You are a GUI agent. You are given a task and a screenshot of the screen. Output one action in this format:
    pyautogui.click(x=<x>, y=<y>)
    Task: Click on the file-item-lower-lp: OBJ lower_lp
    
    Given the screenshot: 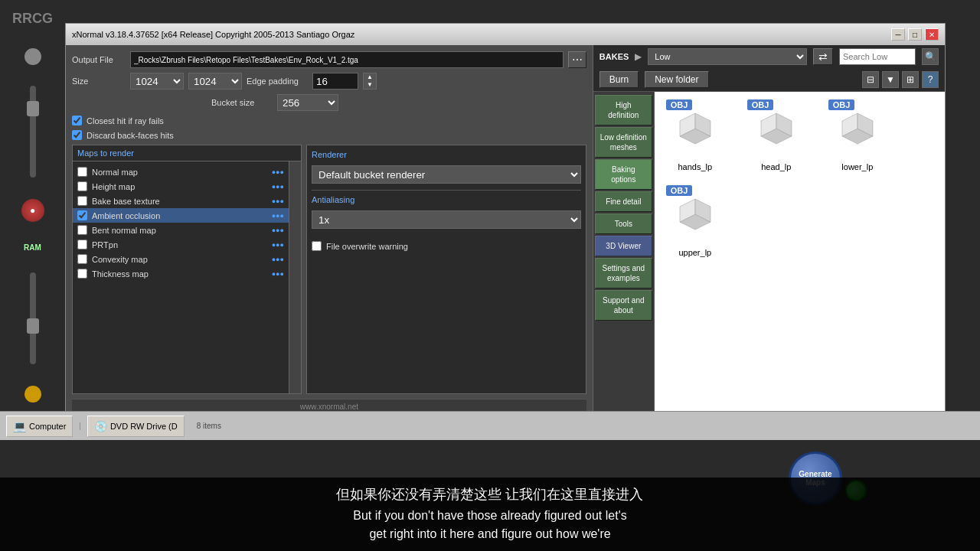 What is the action you would take?
    pyautogui.click(x=858, y=135)
    